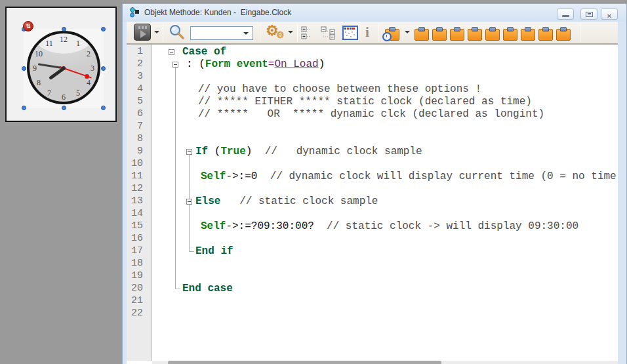 The height and width of the screenshot is (364, 627). I want to click on handle-bottom-left, so click(24, 108).